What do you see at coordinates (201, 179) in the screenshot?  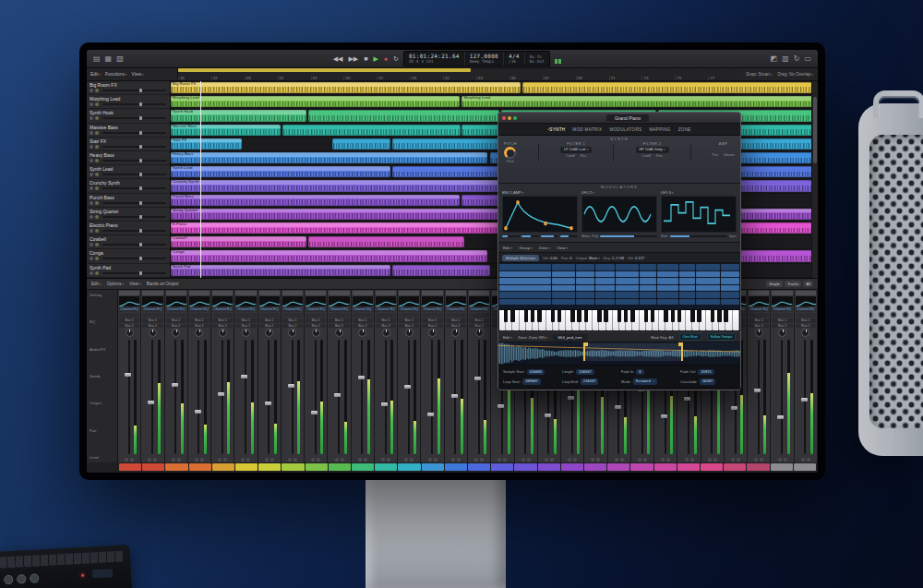 I see `playhead` at bounding box center [201, 179].